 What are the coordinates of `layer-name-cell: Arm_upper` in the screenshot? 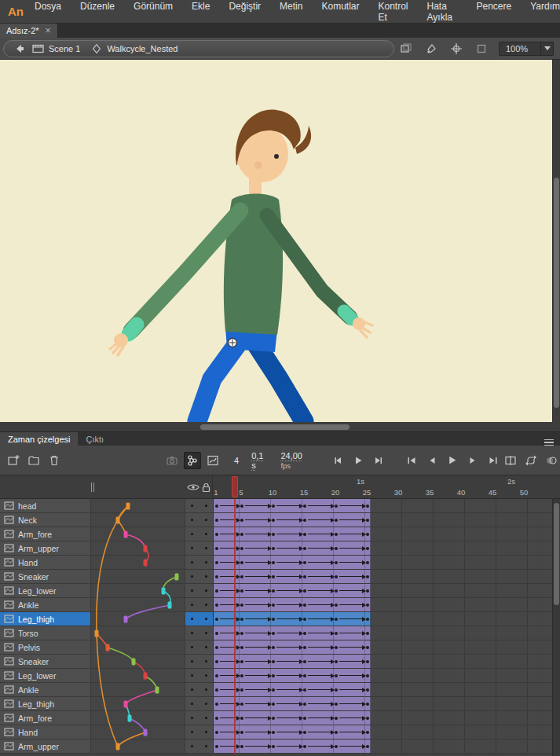 It's located at (46, 549).